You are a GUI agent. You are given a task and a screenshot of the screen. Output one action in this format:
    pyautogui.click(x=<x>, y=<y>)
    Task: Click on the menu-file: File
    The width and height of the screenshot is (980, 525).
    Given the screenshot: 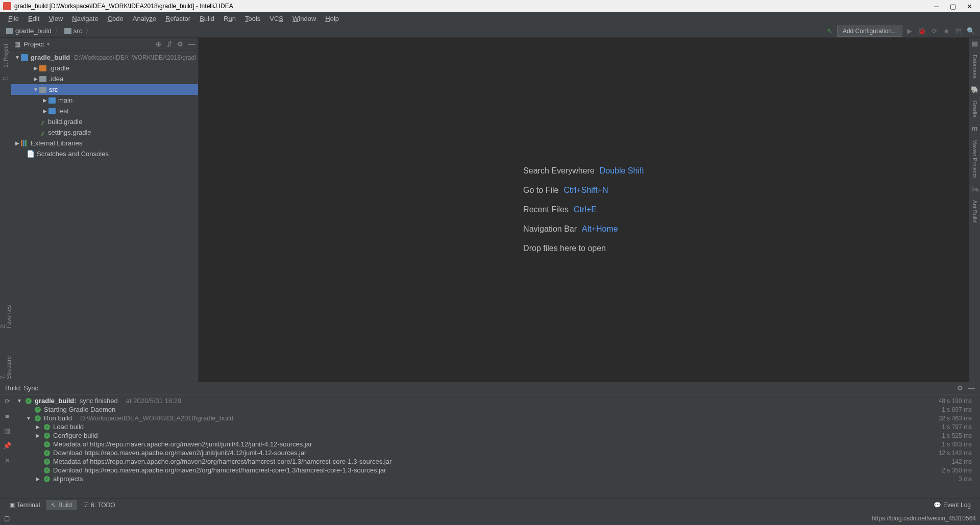 What is the action you would take?
    pyautogui.click(x=13, y=18)
    